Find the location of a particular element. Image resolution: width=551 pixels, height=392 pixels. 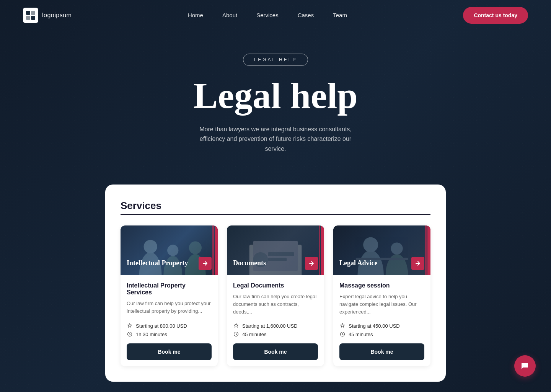

book-button-2: Book me is located at coordinates (276, 352).